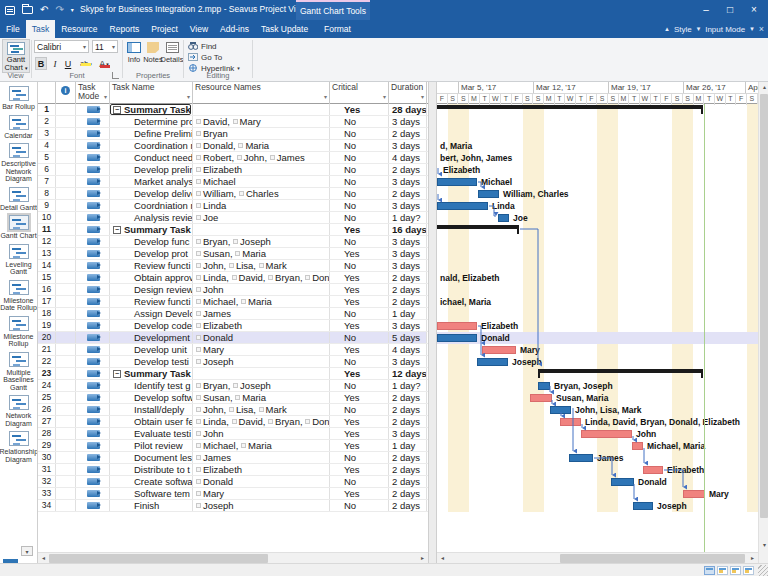  I want to click on duration-cell: 4 days, so click(408, 350).